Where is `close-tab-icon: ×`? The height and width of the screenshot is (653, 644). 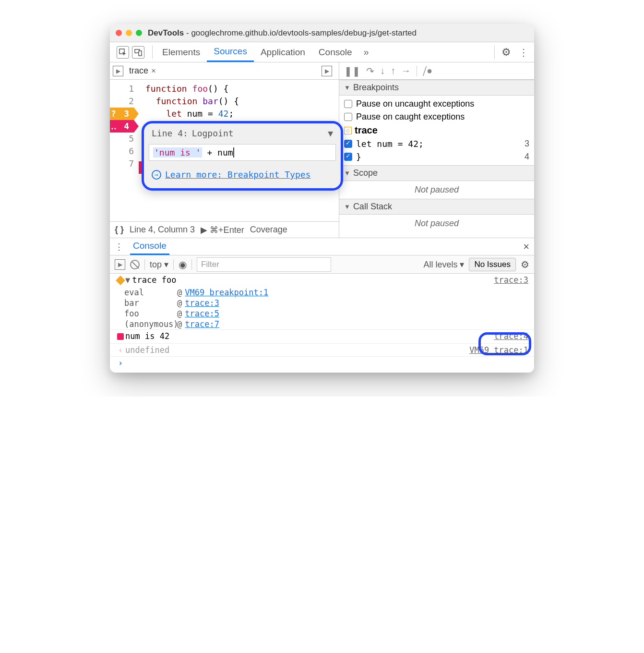
close-tab-icon: × is located at coordinates (154, 71).